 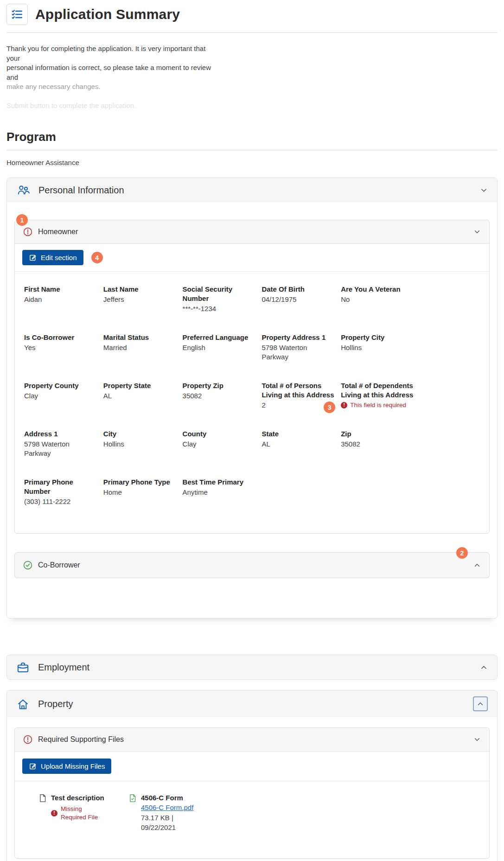 I want to click on field-label: Best Time Primary, so click(x=219, y=482).